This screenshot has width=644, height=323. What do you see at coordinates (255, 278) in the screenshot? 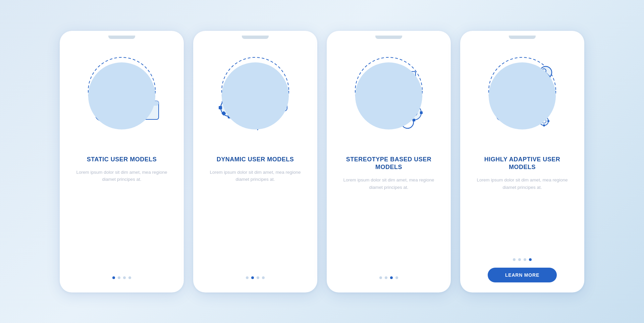
I see `dots-dynamic` at bounding box center [255, 278].